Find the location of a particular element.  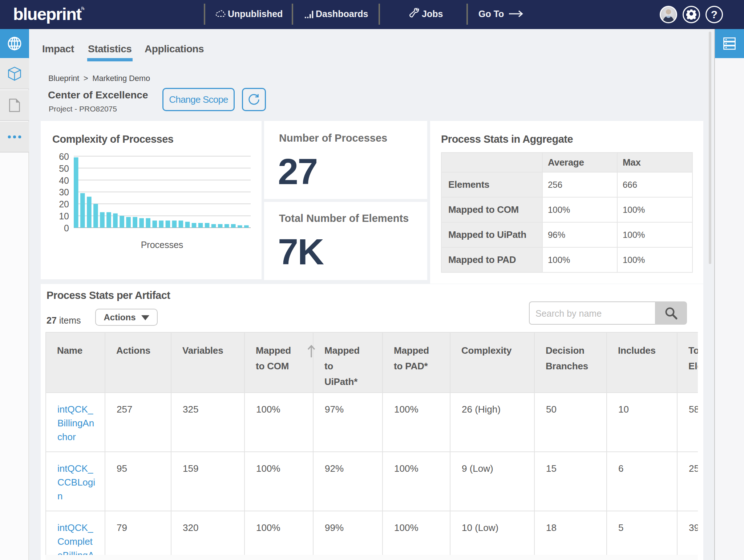

svg-text: 0 is located at coordinates (66, 228).